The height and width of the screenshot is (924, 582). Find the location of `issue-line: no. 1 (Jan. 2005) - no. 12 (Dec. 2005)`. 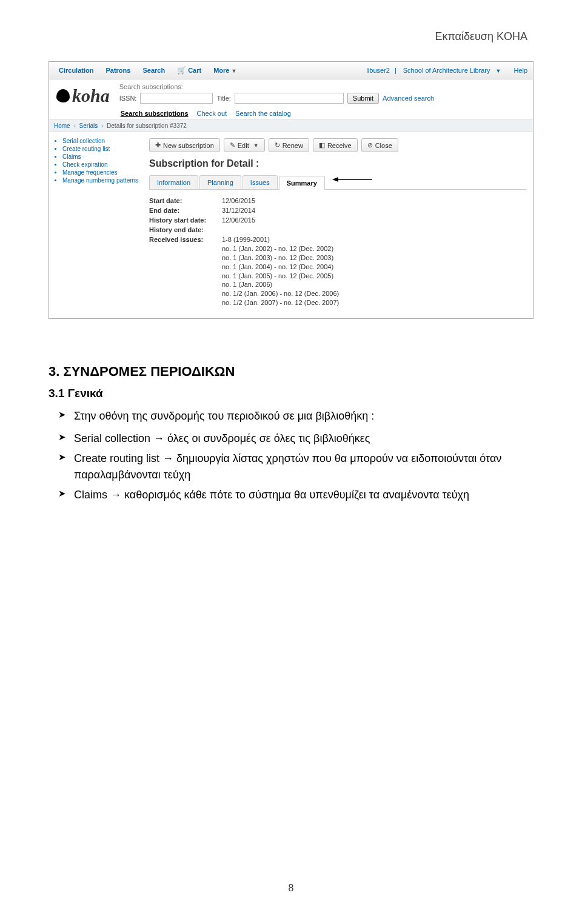

issue-line: no. 1 (Jan. 2005) - no. 12 (Dec. 2005) is located at coordinates (375, 276).